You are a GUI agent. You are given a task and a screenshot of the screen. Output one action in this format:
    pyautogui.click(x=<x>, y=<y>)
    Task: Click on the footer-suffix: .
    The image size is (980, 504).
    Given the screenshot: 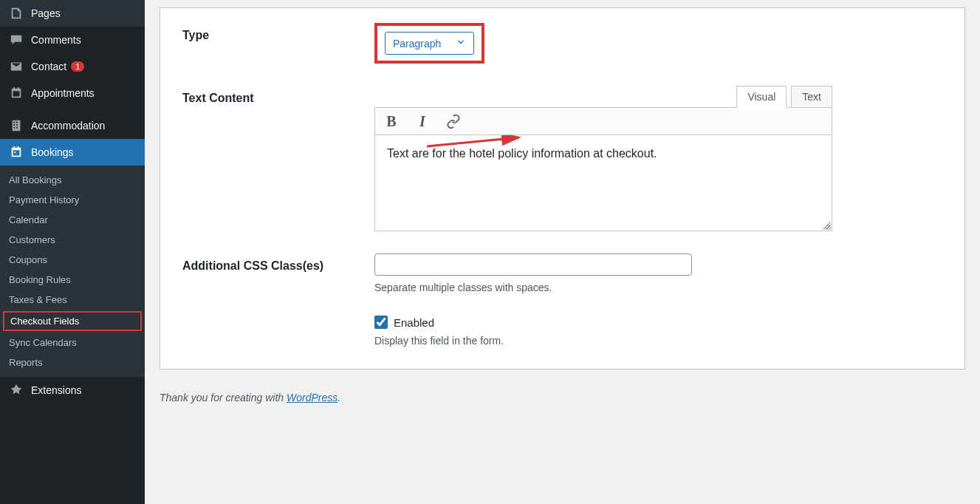 What is the action you would take?
    pyautogui.click(x=339, y=398)
    